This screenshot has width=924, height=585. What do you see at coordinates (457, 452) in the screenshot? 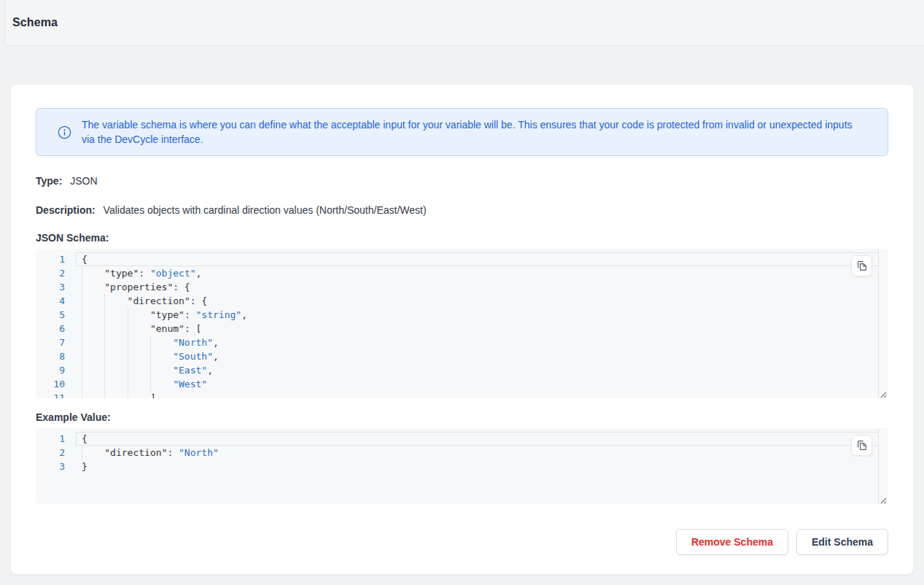
I see `code-line: 2"direction": "North"` at bounding box center [457, 452].